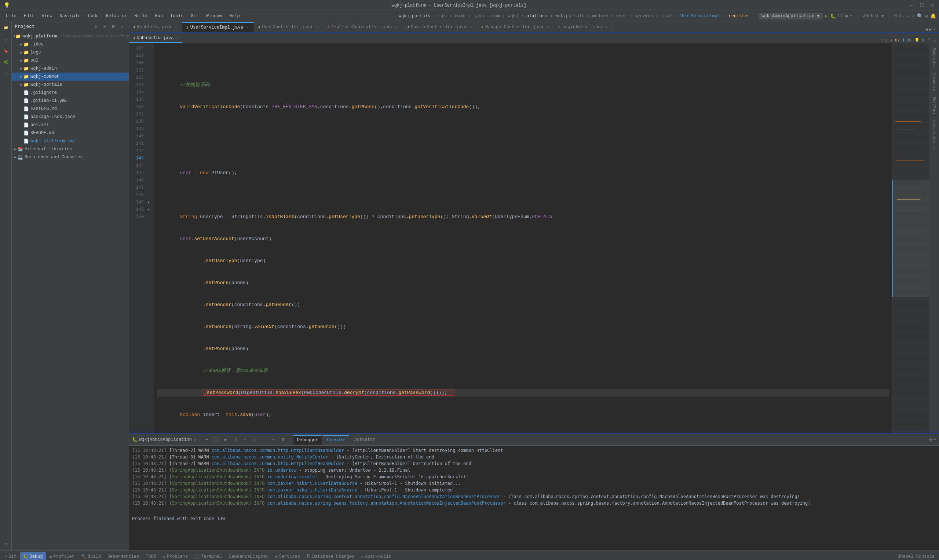  Describe the element at coordinates (70, 141) in the screenshot. I see `tree-item-iml: ▶ 📄 wqkj-platform.iml` at that location.